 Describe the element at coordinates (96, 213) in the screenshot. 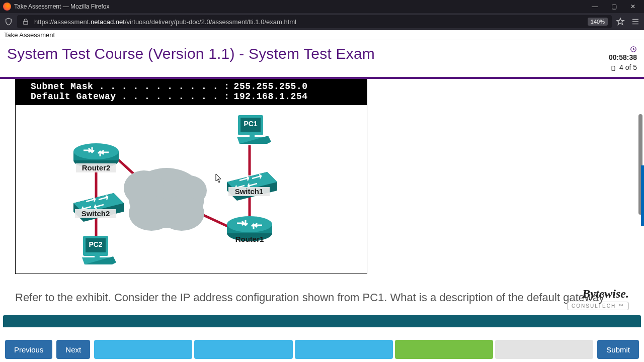

I see `switch2-label: Switch2` at that location.